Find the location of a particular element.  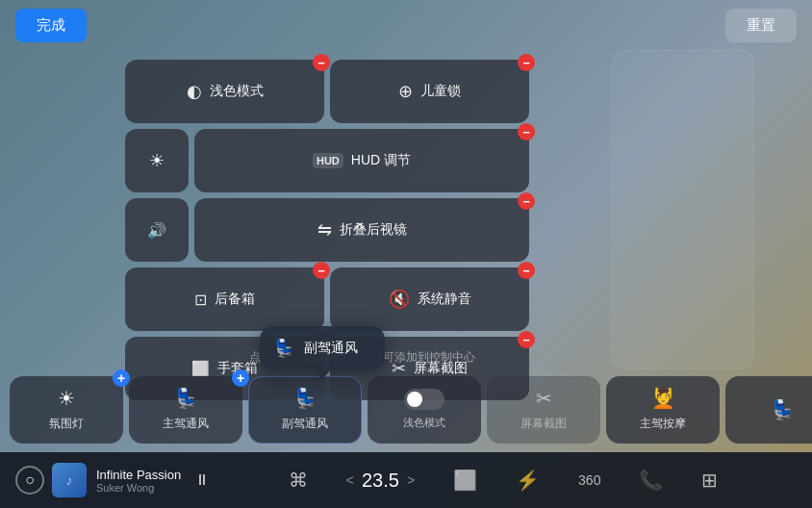

tile-hud: − HUD HUD 调节 is located at coordinates (362, 161).